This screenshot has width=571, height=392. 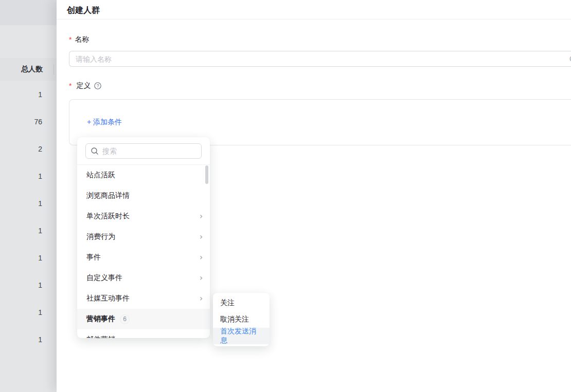 What do you see at coordinates (144, 257) in the screenshot?
I see `dropdown-item-event: 事件 ›` at bounding box center [144, 257].